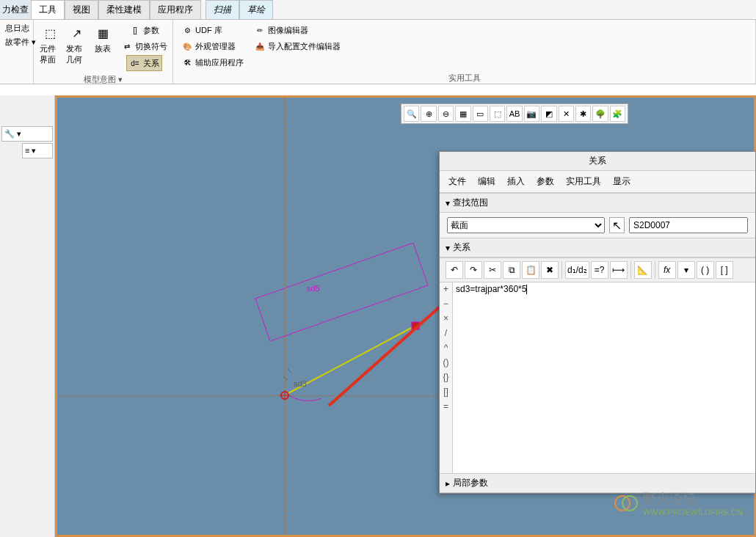  I want to click on cut-button: ✂, so click(493, 270).